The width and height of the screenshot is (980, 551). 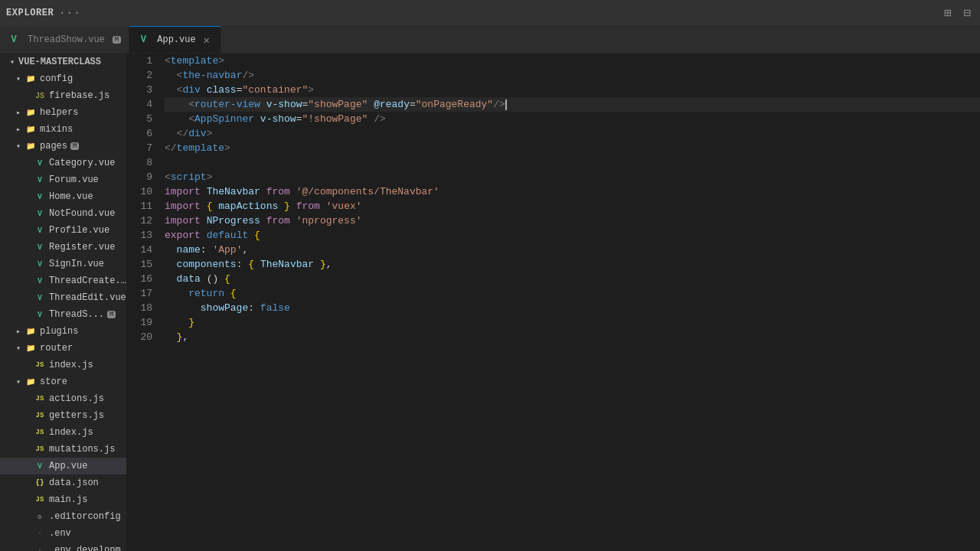 What do you see at coordinates (60, 533) in the screenshot?
I see `env-label: .env` at bounding box center [60, 533].